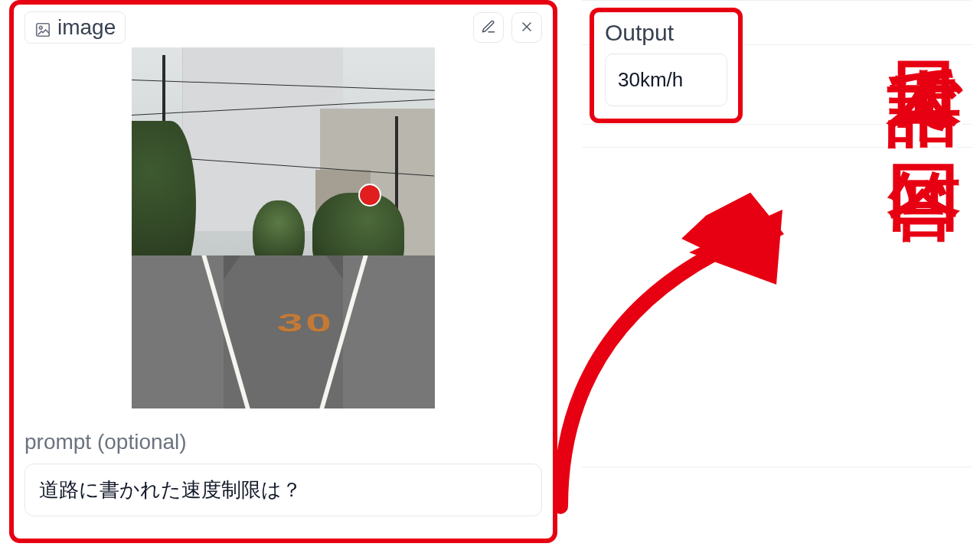  Describe the element at coordinates (283, 442) in the screenshot. I see `prompt-label: prompt (optional)` at that location.